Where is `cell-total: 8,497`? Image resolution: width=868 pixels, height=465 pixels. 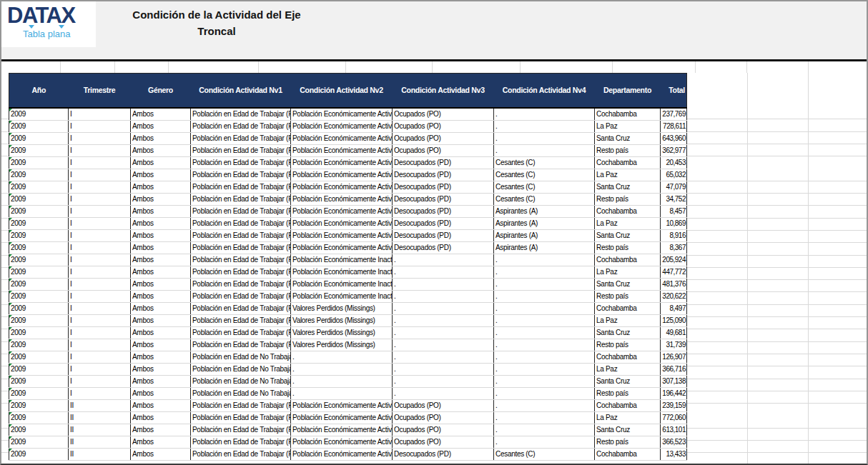
cell-total: 8,497 is located at coordinates (674, 309).